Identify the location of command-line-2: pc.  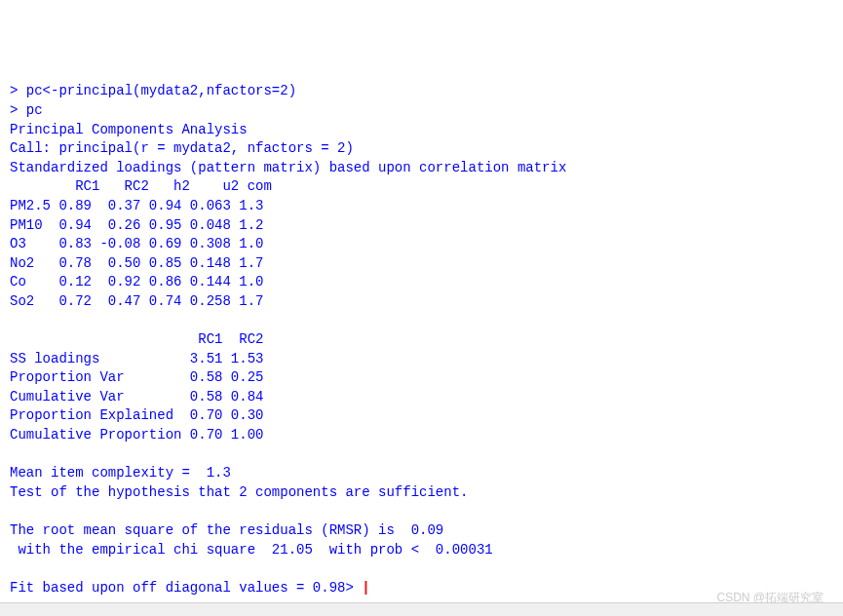
(35, 110).